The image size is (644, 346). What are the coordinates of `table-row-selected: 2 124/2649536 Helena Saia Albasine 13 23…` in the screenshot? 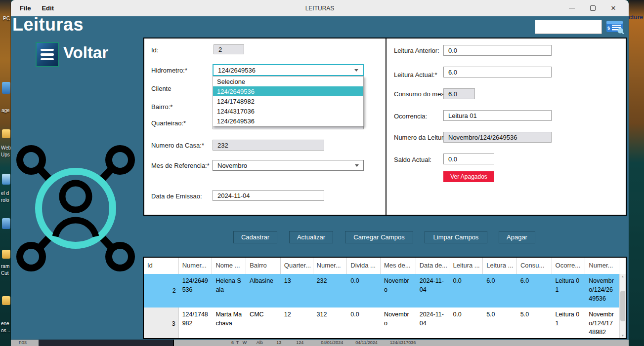 It's located at (382, 291).